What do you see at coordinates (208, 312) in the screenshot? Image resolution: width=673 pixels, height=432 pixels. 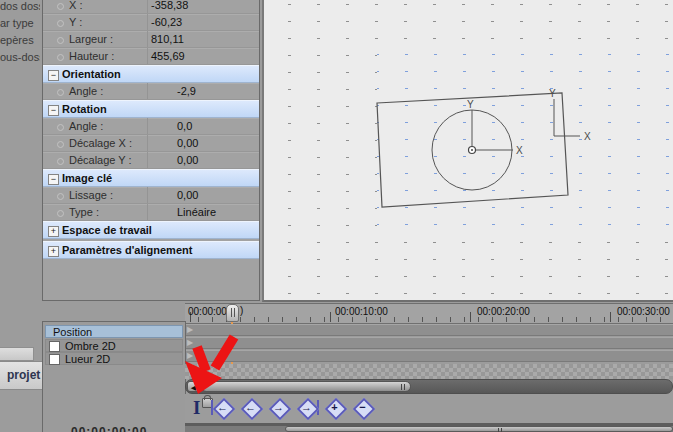 I see `ruler-label: 00:00:00` at bounding box center [208, 312].